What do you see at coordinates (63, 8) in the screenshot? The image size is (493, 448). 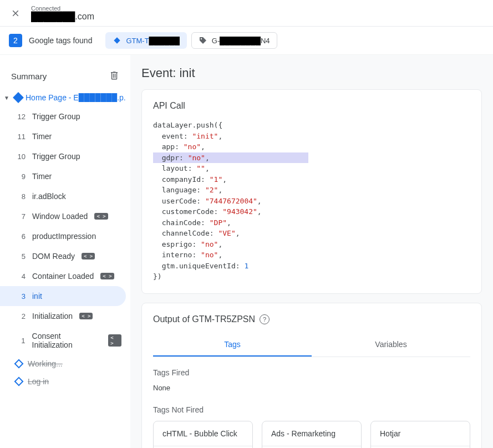 I see `connected-label: Connected` at bounding box center [63, 8].